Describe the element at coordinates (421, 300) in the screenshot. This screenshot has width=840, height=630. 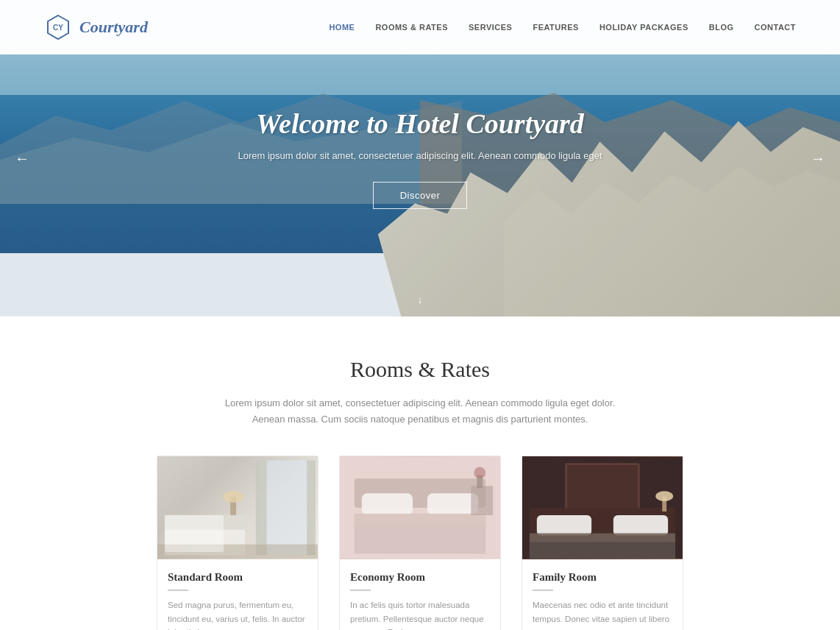
I see `hero-scroll-down: ↓` at that location.